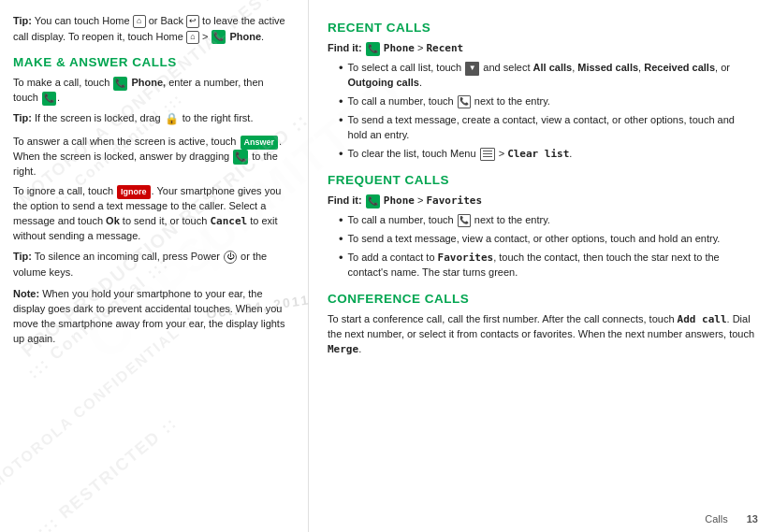 Image resolution: width=773 pixels, height=532 pixels. I want to click on bullet-text: To send a text message, view a contact, …, so click(534, 239).